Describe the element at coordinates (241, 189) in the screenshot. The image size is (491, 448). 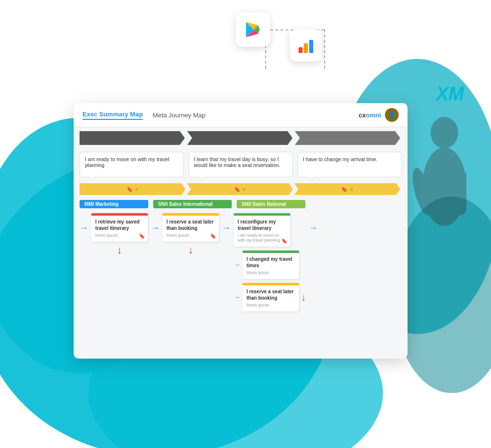
I see `process-bar: 🔖 ≡ 🔖 ≡ 🔖 ≡` at that location.